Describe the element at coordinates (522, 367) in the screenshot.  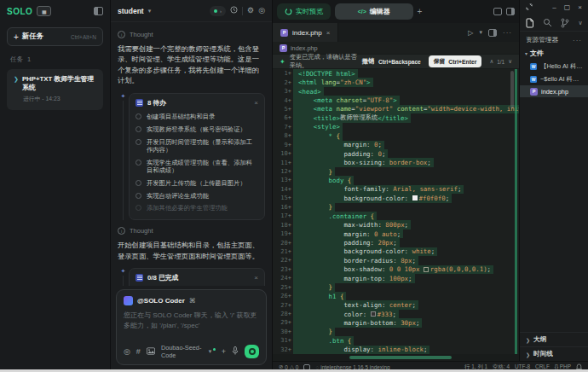
I see `status-item: UTF-8` at that location.